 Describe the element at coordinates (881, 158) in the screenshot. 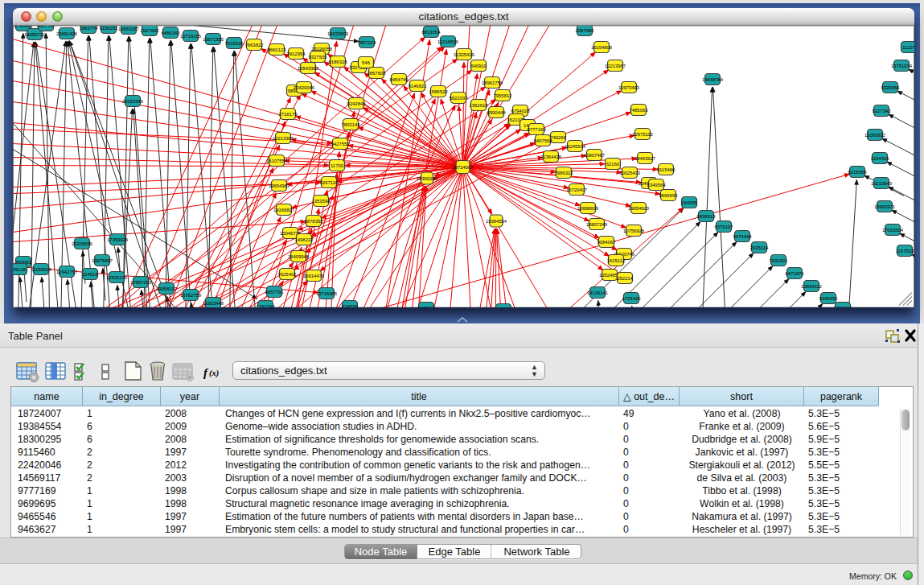

I see `svg-text: 1244415` at that location.